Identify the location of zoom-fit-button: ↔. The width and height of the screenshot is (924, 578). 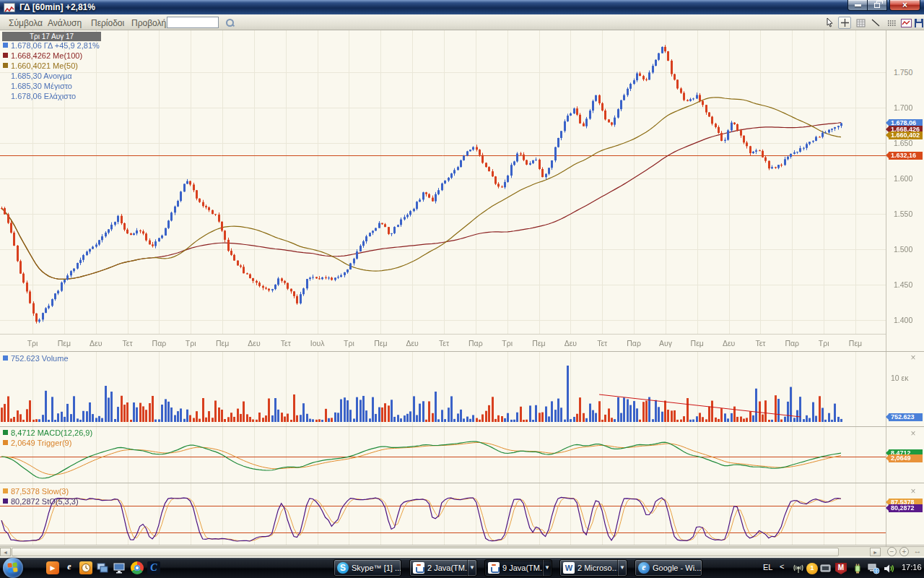
(918, 552).